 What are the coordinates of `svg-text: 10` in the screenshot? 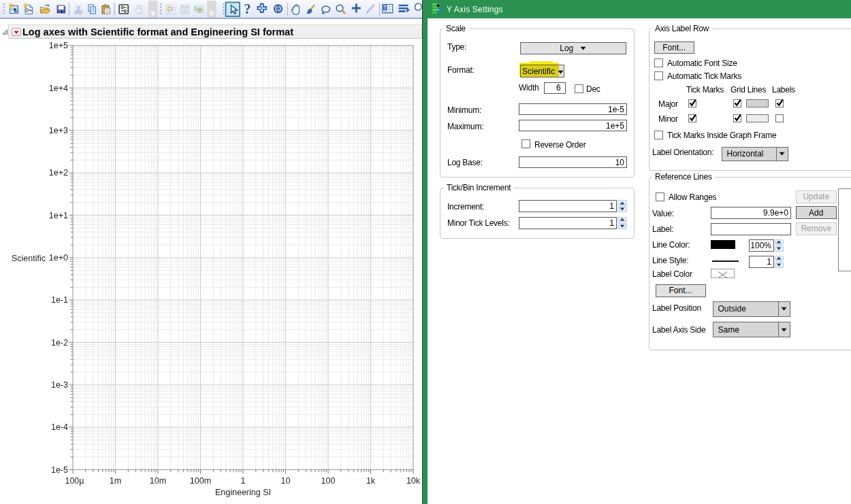 It's located at (286, 481).